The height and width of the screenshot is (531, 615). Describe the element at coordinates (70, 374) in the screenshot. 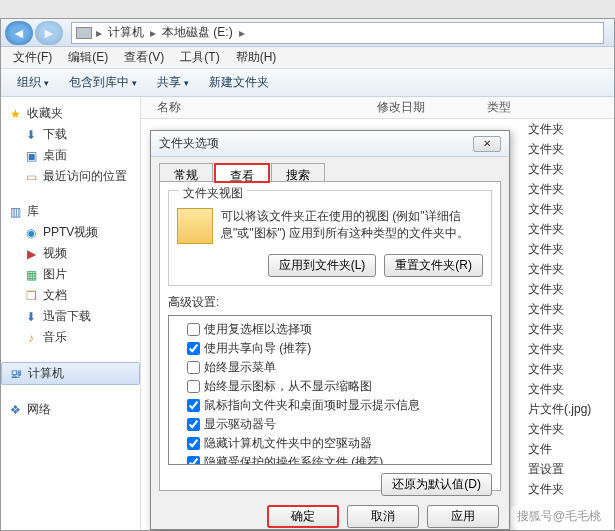

I see `sidebar-computer: 🖳计算机` at that location.